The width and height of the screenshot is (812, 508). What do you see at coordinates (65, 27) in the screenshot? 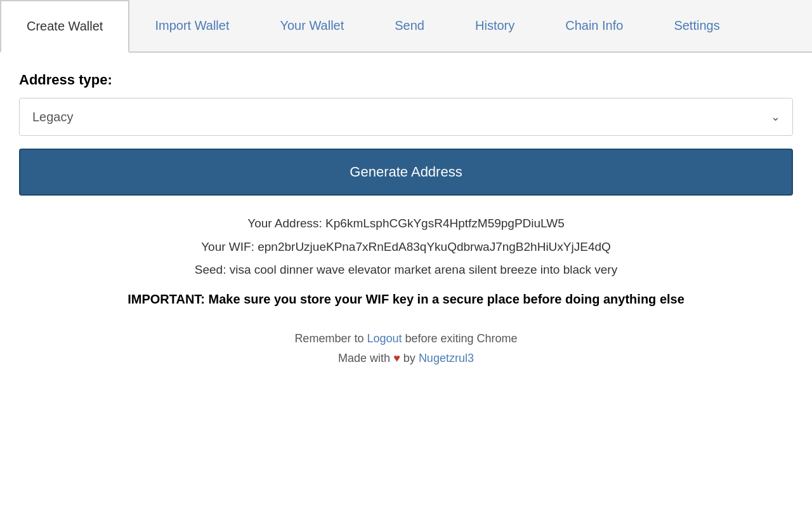
I see `tab-create-wallet: Create Wallet` at bounding box center [65, 27].